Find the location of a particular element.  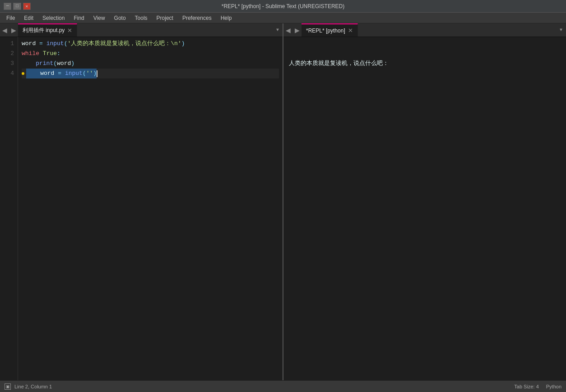

titlebar: ─ □ ✕ *REPL* [python] - Sublime Text (UN… is located at coordinates (283, 6).